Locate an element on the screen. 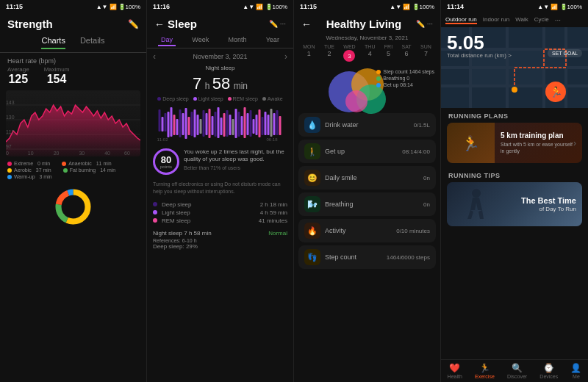 This screenshot has height=382, width=588. avg-label: Average is located at coordinates (18, 69).